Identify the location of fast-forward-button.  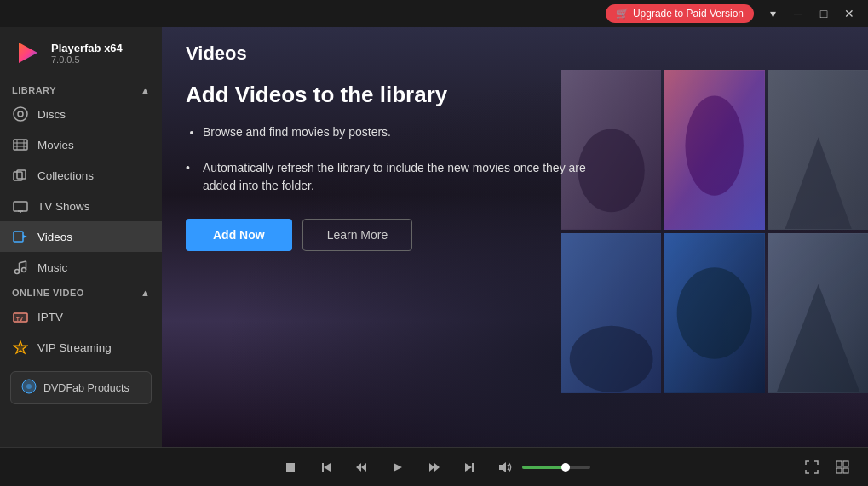
(434, 467).